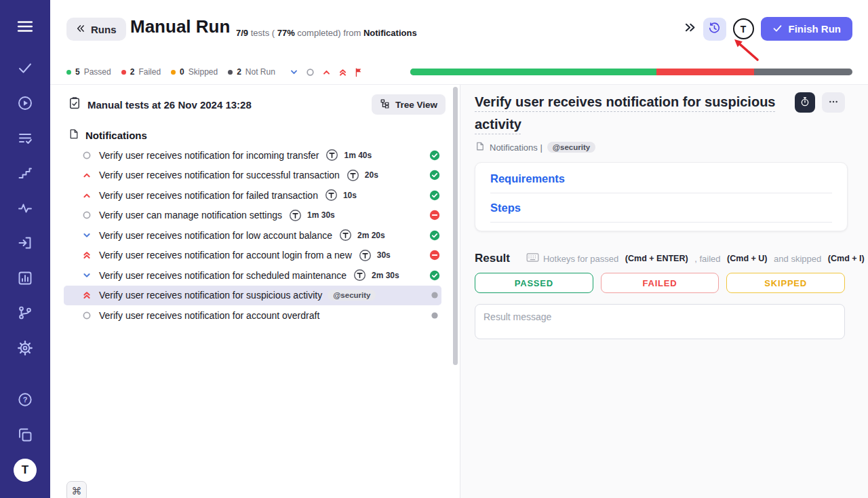 The width and height of the screenshot is (868, 498). Describe the element at coordinates (372, 255) in the screenshot. I see `test-meta: 30s` at that location.